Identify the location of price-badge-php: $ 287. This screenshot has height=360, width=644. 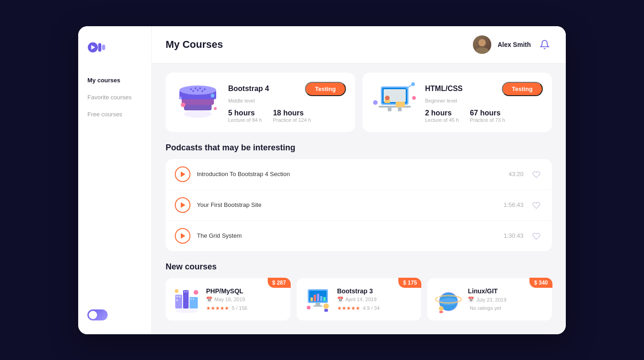
(279, 283).